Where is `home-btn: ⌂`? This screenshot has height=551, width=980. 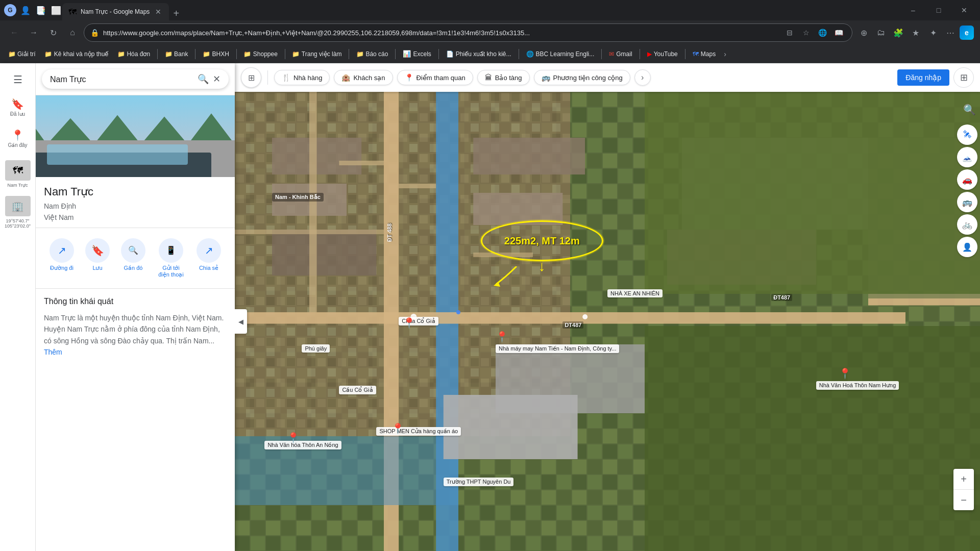 home-btn: ⌂ is located at coordinates (72, 33).